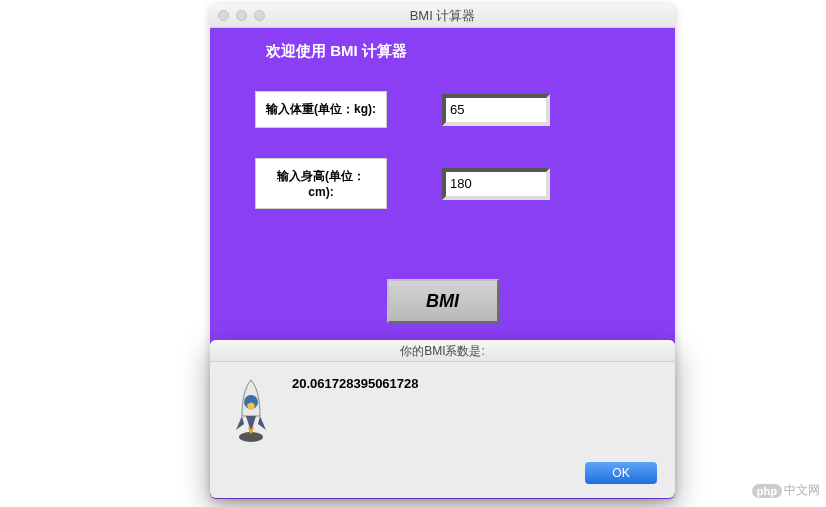  What do you see at coordinates (470, 52) in the screenshot?
I see `welcome-heading: 欢迎使用 BMI 计算器` at bounding box center [470, 52].